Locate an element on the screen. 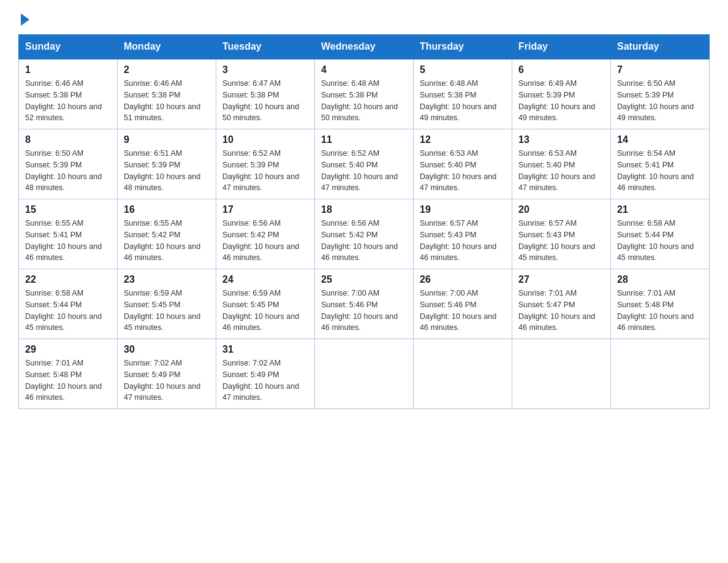 Image resolution: width=728 pixels, height=563 pixels. day-number: 18 is located at coordinates (364, 210).